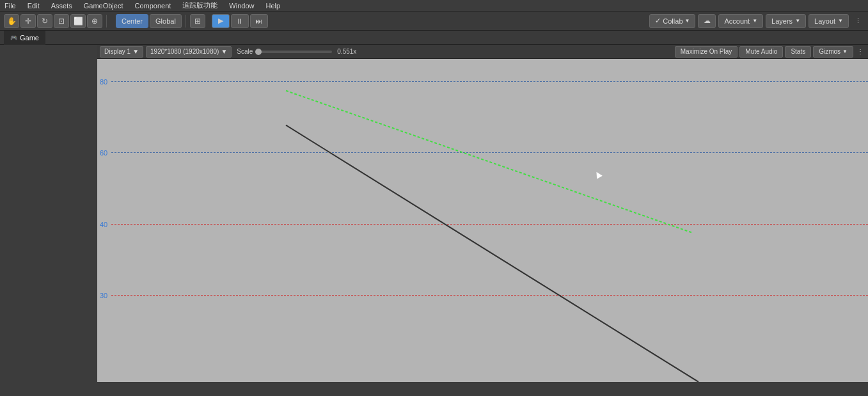 Image resolution: width=868 pixels, height=396 pixels. I want to click on game-tab: 🎮 Game, so click(24, 38).